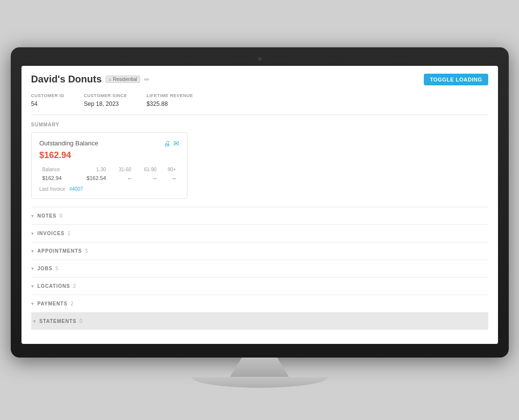 The height and width of the screenshot is (420, 519). Describe the element at coordinates (122, 178) in the screenshot. I see `31-60-val: --` at that location.